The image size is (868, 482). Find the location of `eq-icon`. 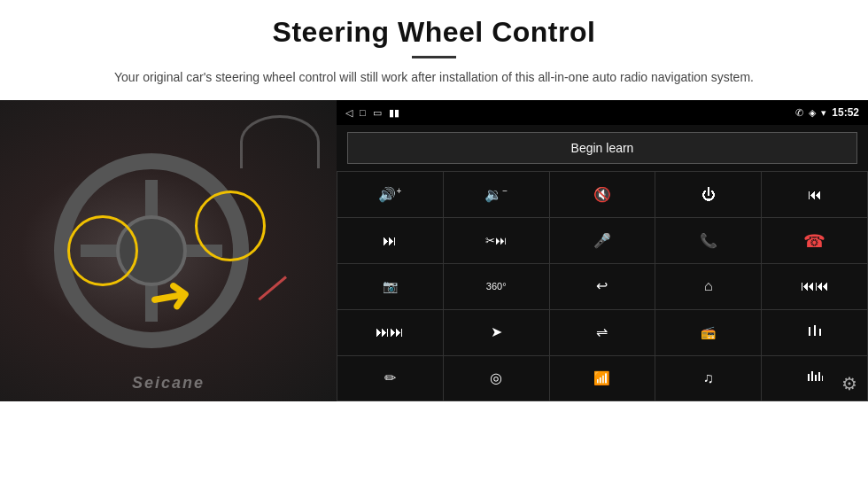

eq-icon is located at coordinates (815, 333).